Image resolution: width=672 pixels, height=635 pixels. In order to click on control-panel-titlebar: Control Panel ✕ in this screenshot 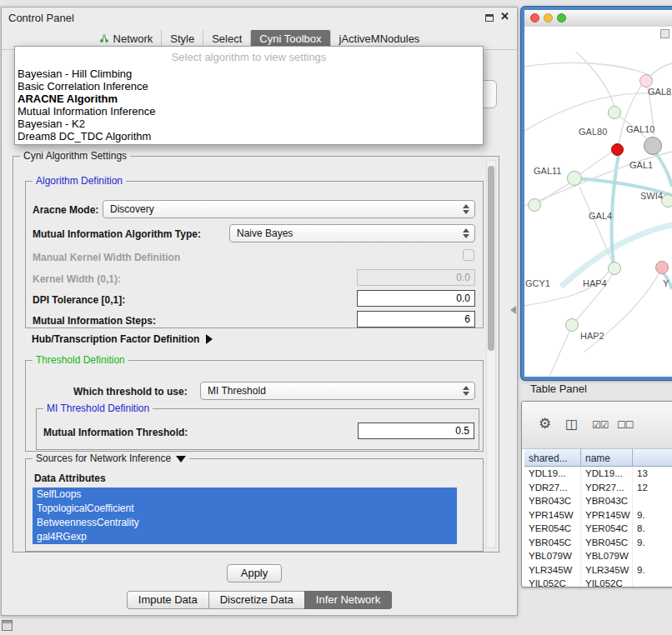, I will do `click(259, 18)`.